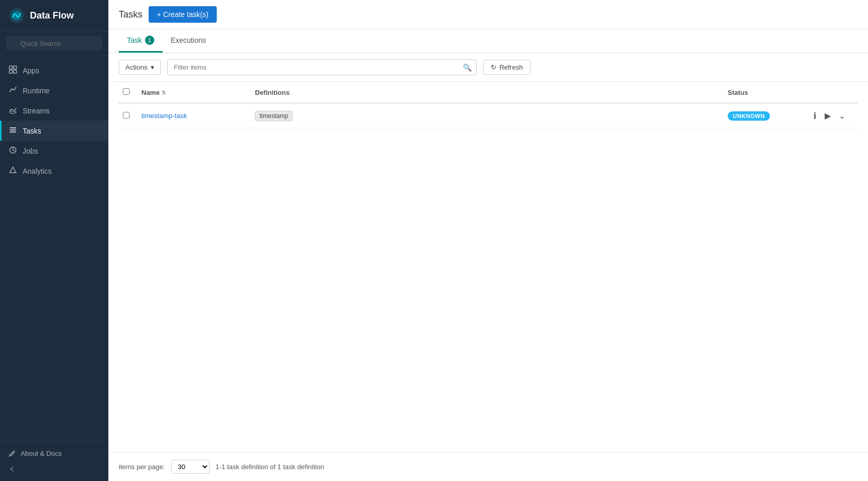 The image size is (868, 481). Describe the element at coordinates (183, 14) in the screenshot. I see `create-tasks-button: + Create task(s)` at that location.